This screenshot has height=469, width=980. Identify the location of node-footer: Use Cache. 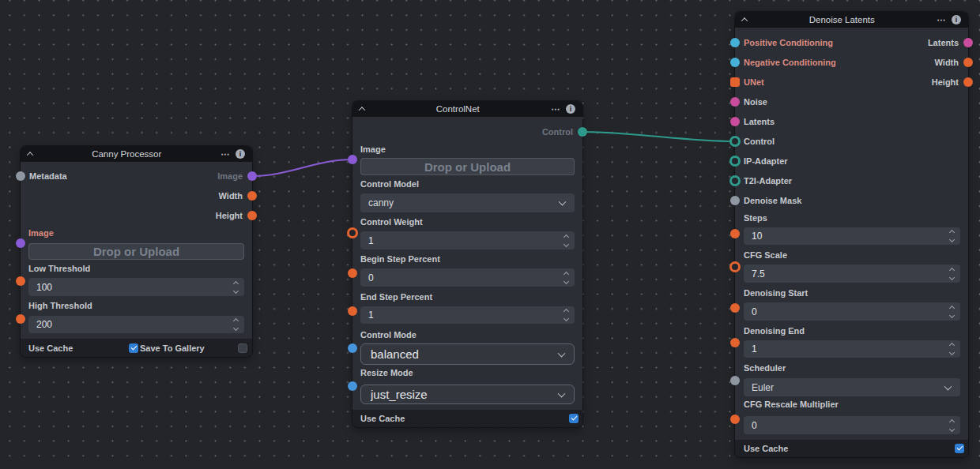
(468, 418).